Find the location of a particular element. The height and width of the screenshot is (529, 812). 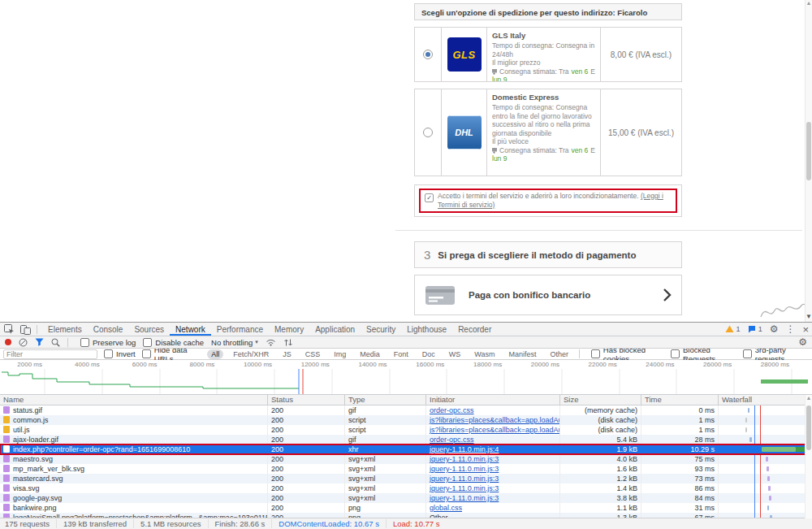

filter-type-fetch-xhr: Fetch/XHR is located at coordinates (251, 354).